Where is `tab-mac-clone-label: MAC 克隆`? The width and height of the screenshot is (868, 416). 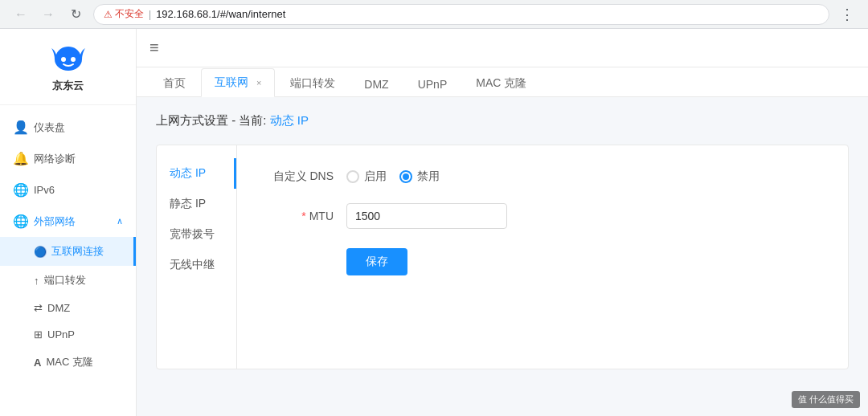 tab-mac-clone-label: MAC 克隆 is located at coordinates (502, 83).